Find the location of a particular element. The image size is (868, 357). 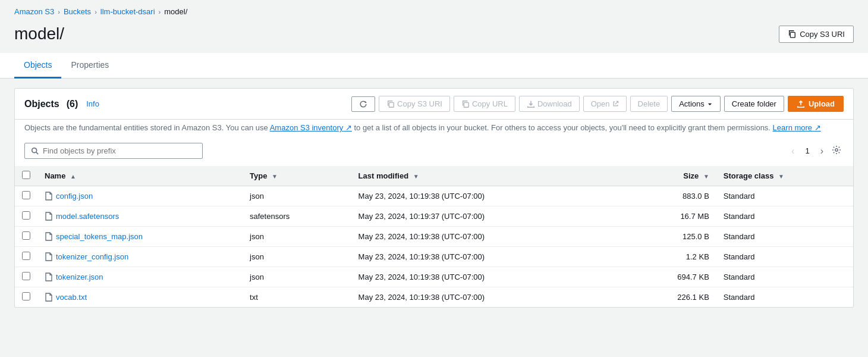

row-type-cell: safetensors is located at coordinates (297, 217).